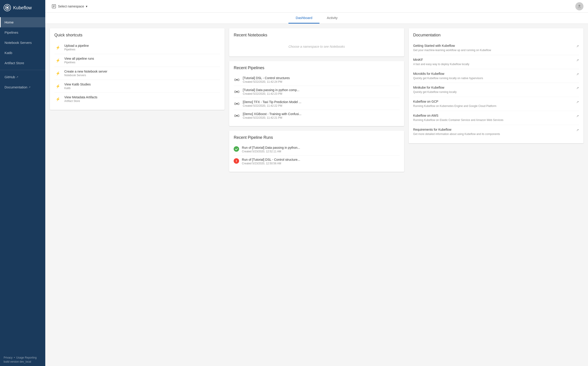 The image size is (588, 366). I want to click on doc-desc-2: Quickly get Kubeflow running locally on …, so click(494, 78).